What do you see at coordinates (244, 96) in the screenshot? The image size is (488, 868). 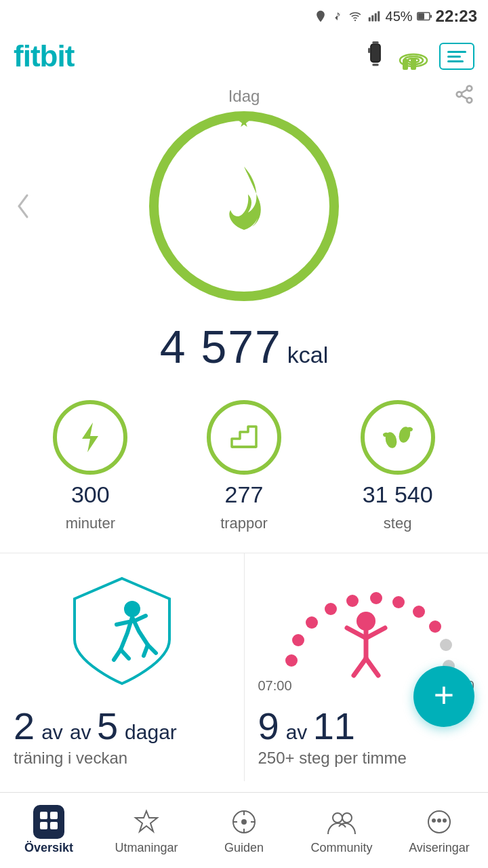 I see `today-label: Idag` at bounding box center [244, 96].